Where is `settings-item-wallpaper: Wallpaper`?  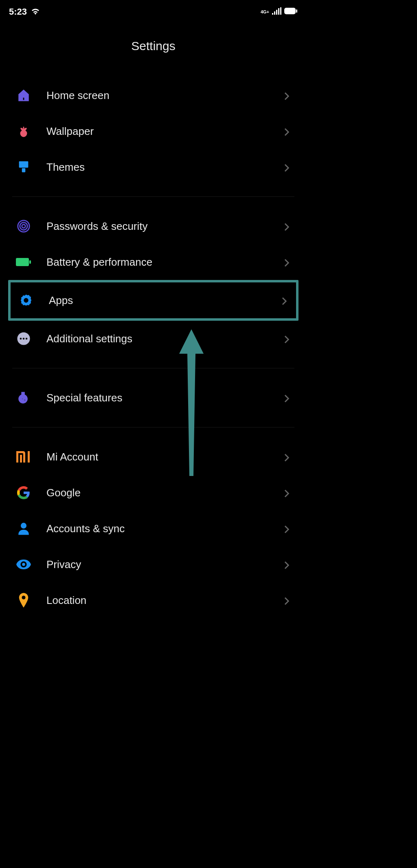 settings-item-wallpaper: Wallpaper is located at coordinates (153, 131).